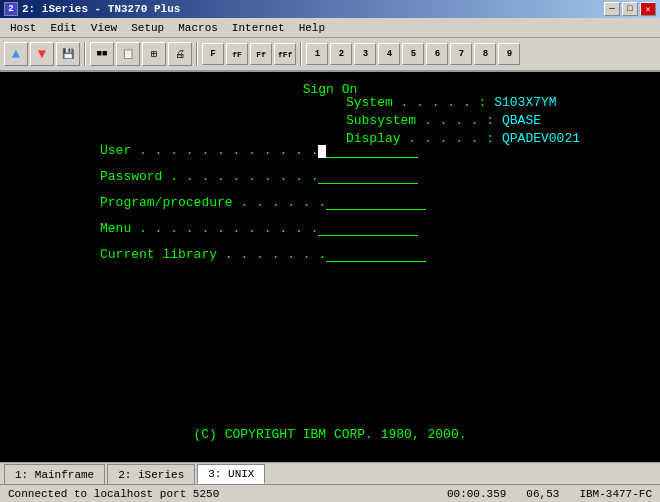 This screenshot has width=660, height=502. I want to click on forward-icon: ▼, so click(42, 54).